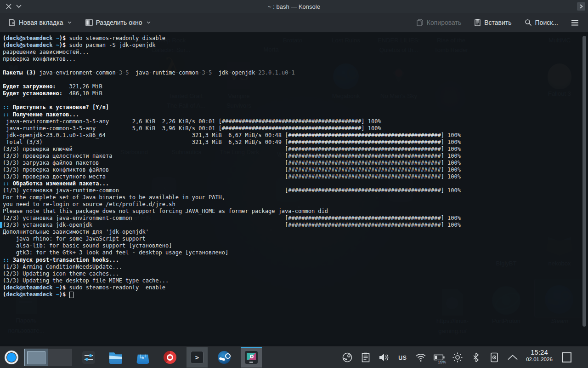  I want to click on chevron-right-icon, so click(581, 6).